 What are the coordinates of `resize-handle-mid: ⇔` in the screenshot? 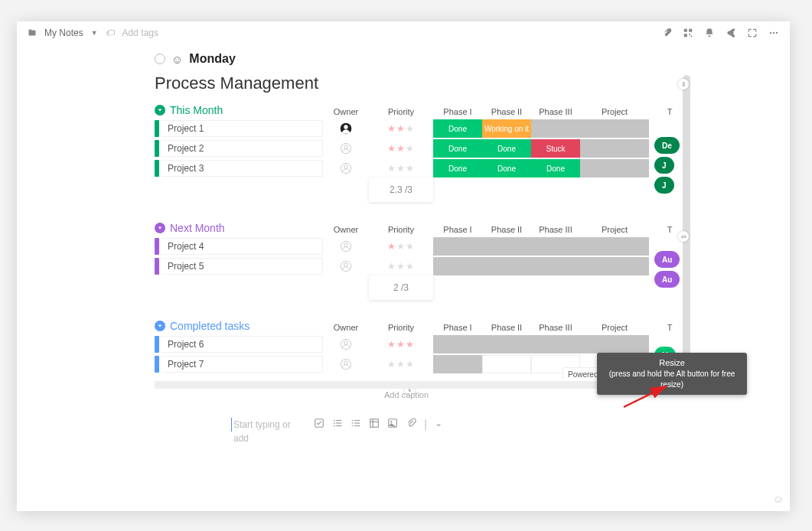 It's located at (683, 236).